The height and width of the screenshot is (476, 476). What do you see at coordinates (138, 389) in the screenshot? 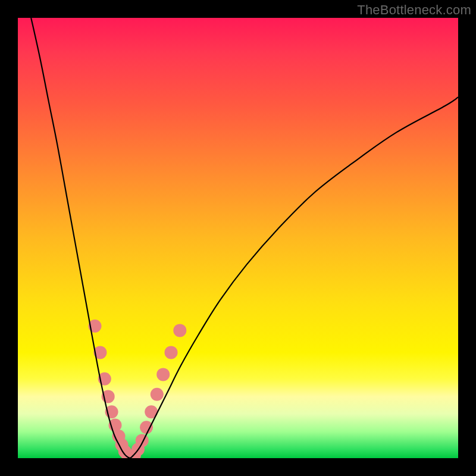
I see `marker-group` at bounding box center [138, 389].